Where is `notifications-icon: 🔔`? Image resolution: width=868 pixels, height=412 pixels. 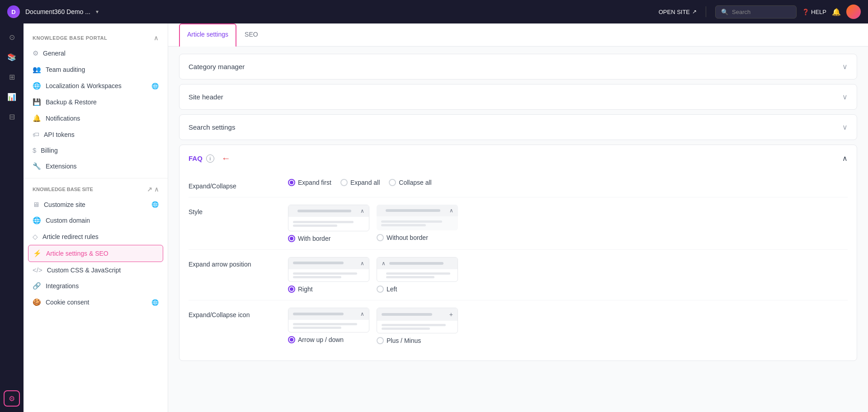 notifications-icon: 🔔 is located at coordinates (37, 118).